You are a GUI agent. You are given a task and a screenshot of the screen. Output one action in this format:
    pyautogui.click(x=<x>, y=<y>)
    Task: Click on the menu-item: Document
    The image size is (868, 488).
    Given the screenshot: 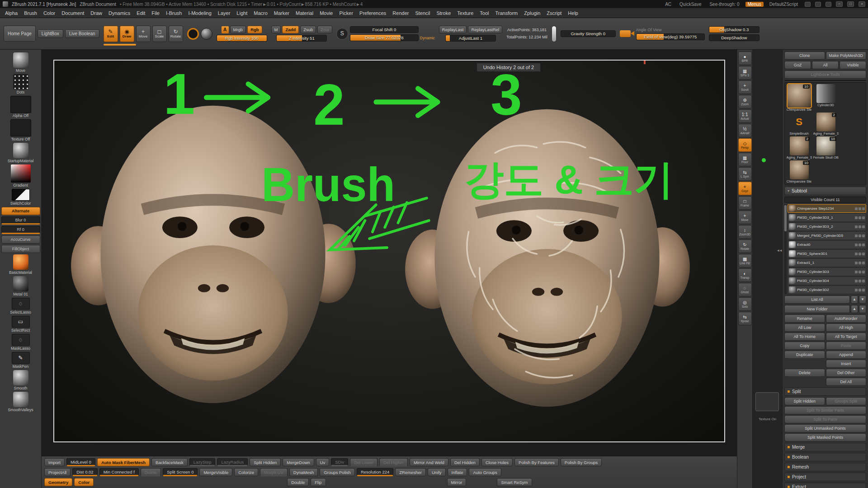 What is the action you would take?
    pyautogui.click(x=73, y=13)
    